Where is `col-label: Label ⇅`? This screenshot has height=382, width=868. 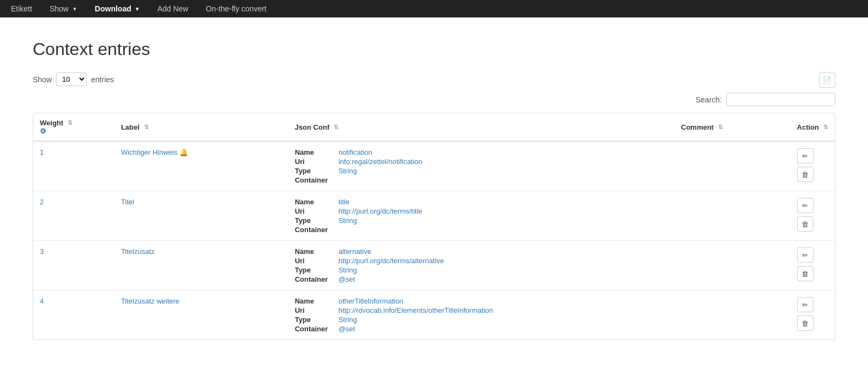
col-label: Label ⇅ is located at coordinates (202, 128).